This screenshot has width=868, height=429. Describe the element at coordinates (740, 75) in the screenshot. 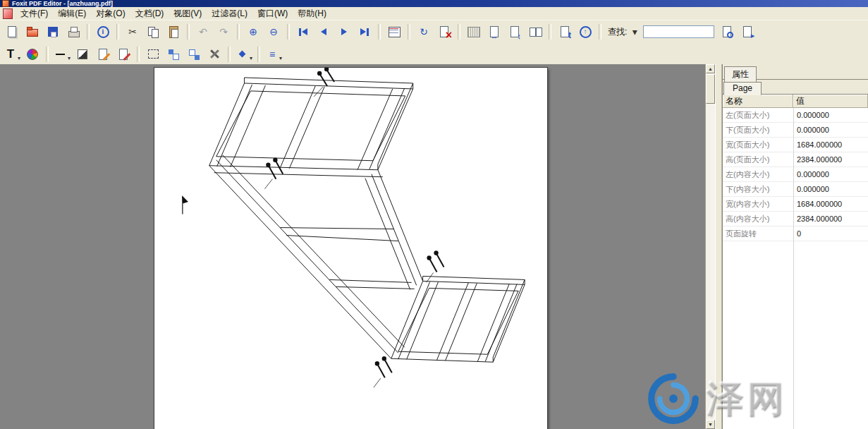

I see `tab-properties: 属性` at that location.